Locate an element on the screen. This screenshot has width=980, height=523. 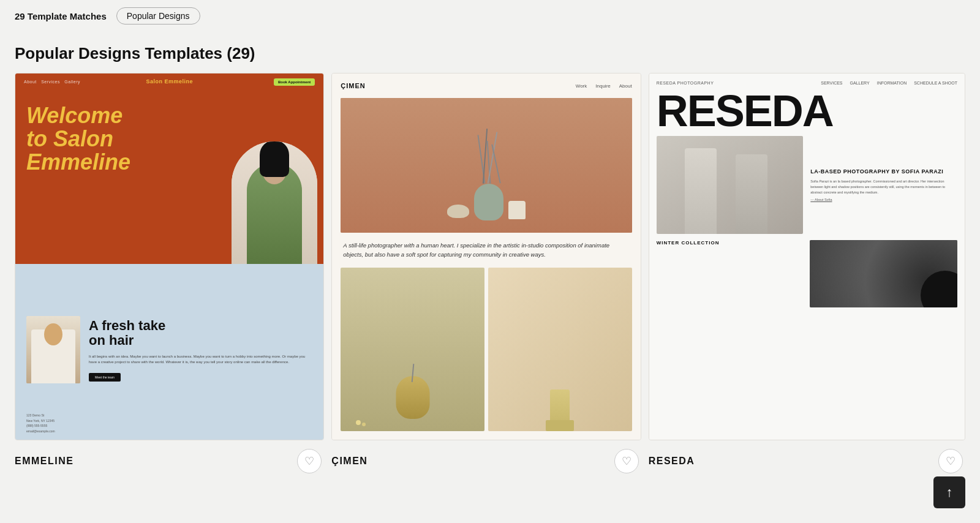
emmeline-footer-info: 123 Demo StNew York, NY 12345(888) 555-5… is located at coordinates (40, 423).